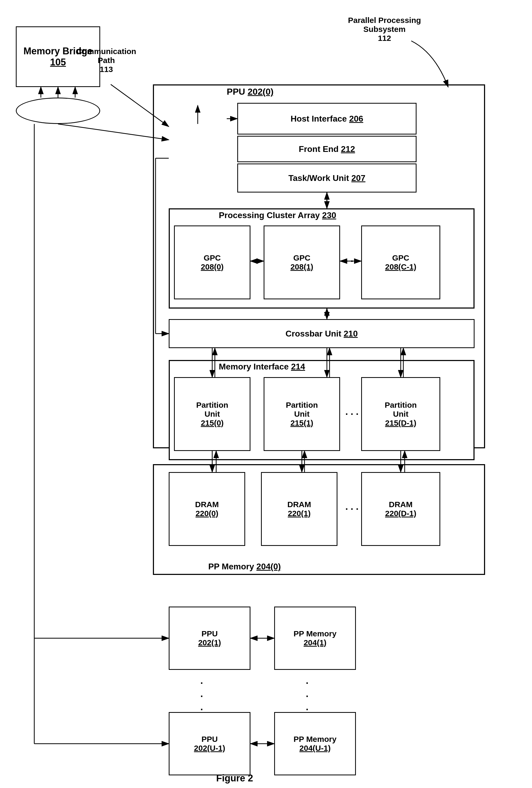 This screenshot has height=788, width=532. Describe the element at coordinates (302, 414) in the screenshot. I see `partition-1-box: PartitionUnit 215(1)` at that location.